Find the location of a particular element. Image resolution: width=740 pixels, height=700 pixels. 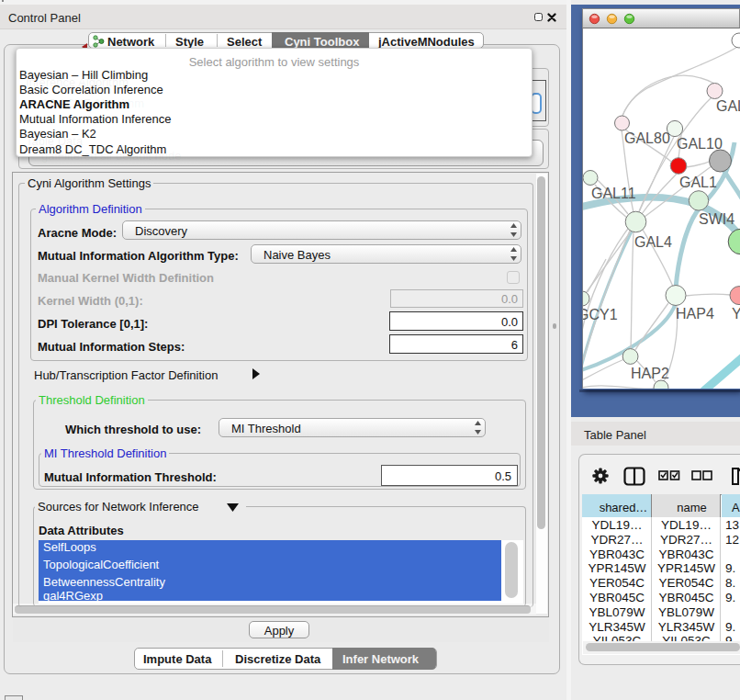

svg-text: GAL80 is located at coordinates (647, 138).